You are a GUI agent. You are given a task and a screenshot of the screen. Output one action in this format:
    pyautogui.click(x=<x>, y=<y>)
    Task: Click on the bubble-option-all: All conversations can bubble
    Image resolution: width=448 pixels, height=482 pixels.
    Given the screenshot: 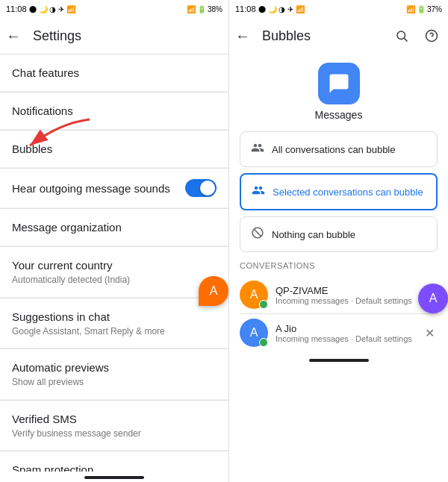 What is the action you would take?
    pyautogui.click(x=339, y=149)
    